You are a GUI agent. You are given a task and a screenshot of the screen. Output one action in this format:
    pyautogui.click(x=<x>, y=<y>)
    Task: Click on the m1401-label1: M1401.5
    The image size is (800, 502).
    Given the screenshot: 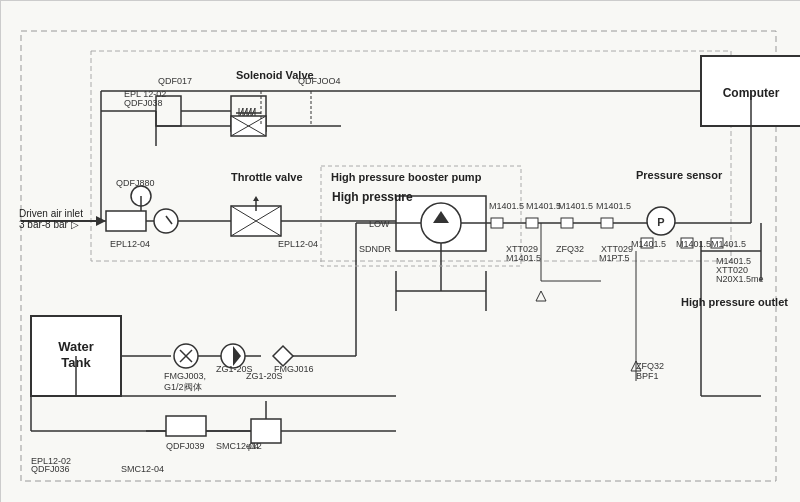 What is the action you would take?
    pyautogui.click(x=506, y=206)
    